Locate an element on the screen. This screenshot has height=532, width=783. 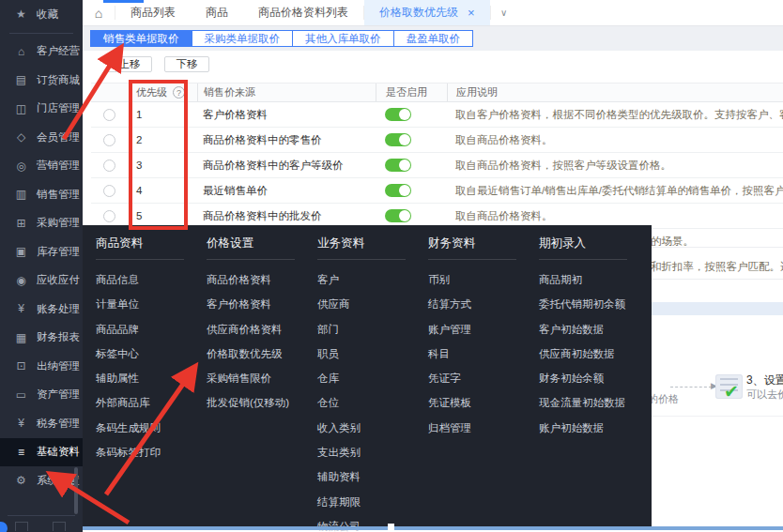
sidebar-item: ⊡ 出纳管理 is located at coordinates (41, 366).